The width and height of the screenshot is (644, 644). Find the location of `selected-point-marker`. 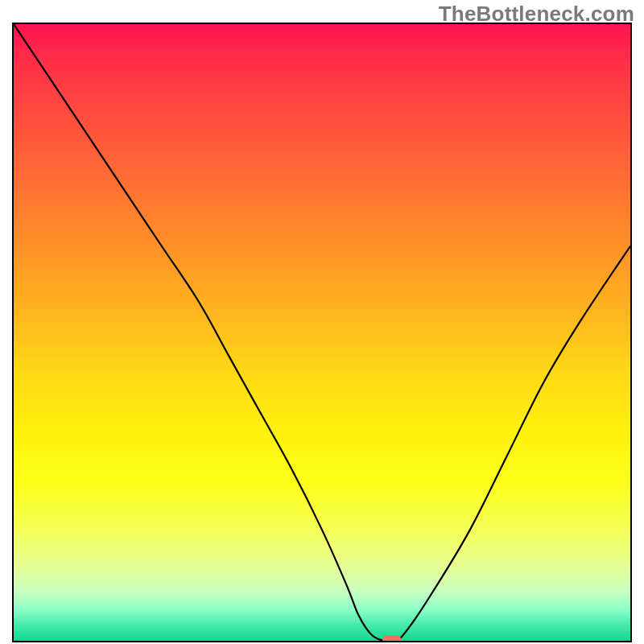

selected-point-marker is located at coordinates (392, 639).